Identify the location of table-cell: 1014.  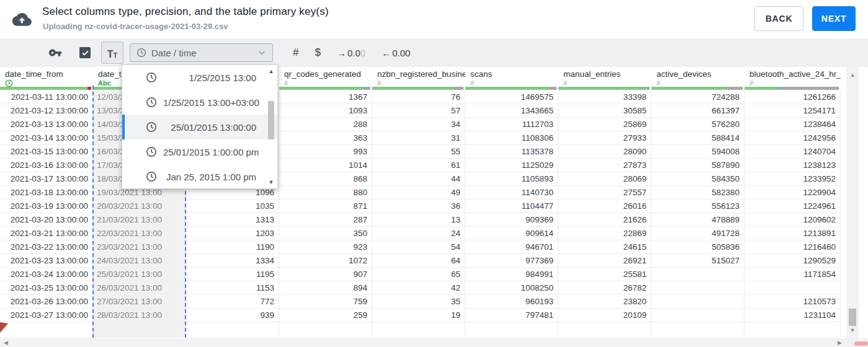
(326, 165).